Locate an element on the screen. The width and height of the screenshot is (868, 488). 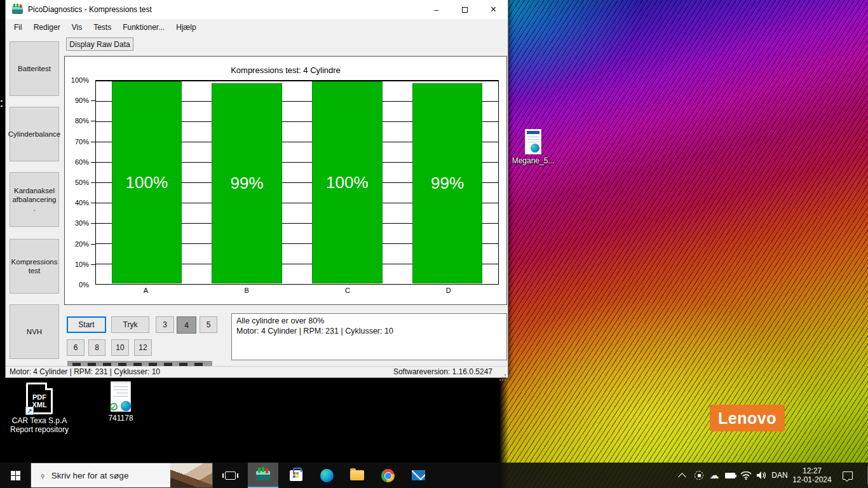
tryk-button: Tryk is located at coordinates (130, 325).